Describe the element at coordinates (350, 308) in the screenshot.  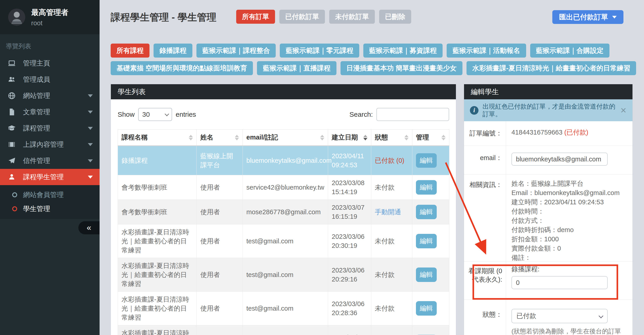
I see `cell-date: 2023/03/06 20:28:36` at that location.